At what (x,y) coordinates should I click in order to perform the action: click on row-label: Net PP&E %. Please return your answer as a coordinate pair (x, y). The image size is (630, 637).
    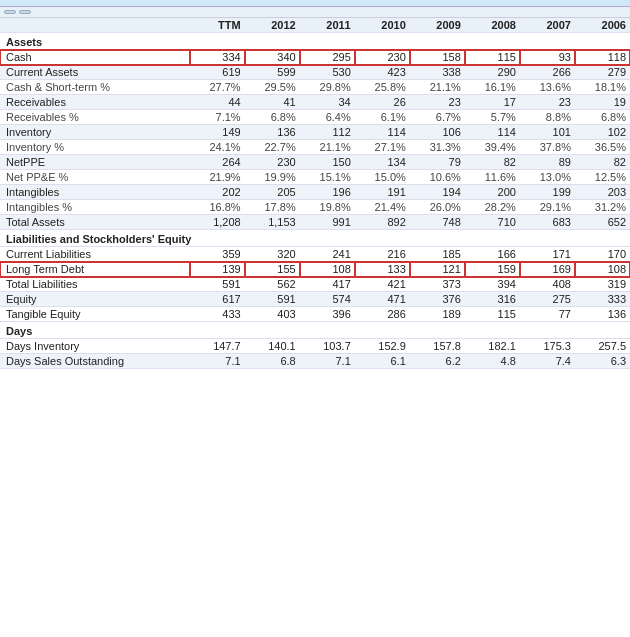
    Looking at the image, I should click on (95, 178).